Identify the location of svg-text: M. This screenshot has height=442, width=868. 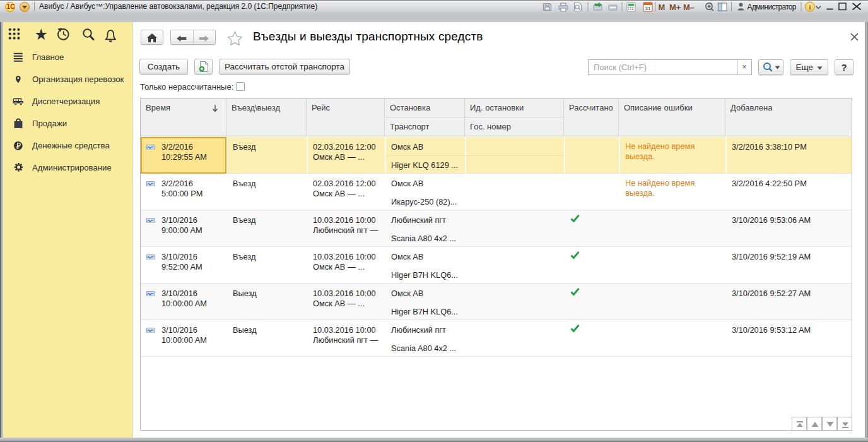
(662, 8).